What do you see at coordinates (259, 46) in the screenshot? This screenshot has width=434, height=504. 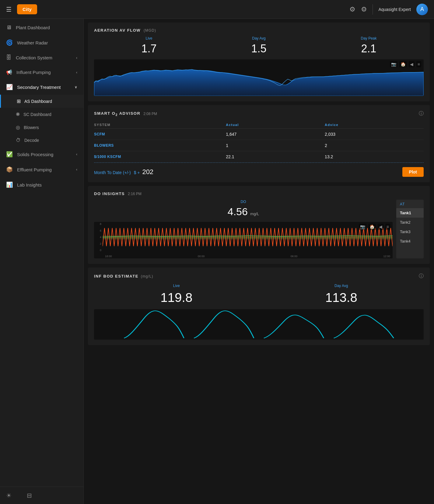 I see `aeration-metrics: Live 1.7 Day Avg 1.5 Day Peak 2.1` at bounding box center [259, 46].